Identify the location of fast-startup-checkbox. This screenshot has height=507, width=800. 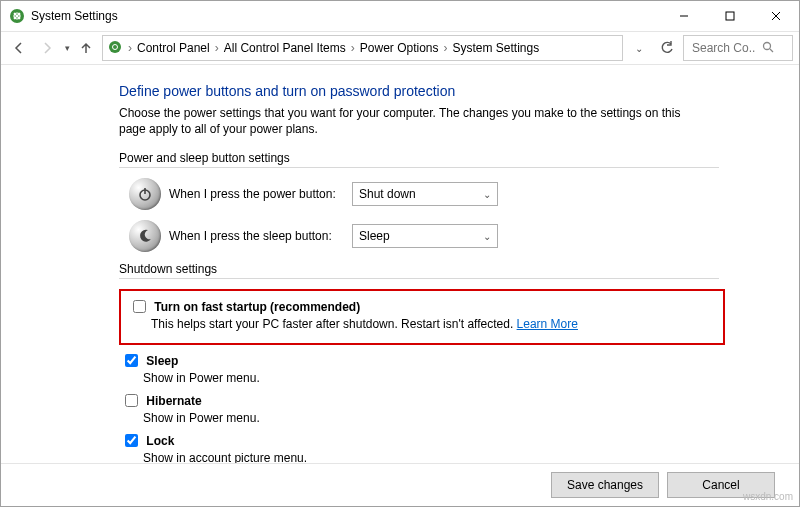
(140, 306).